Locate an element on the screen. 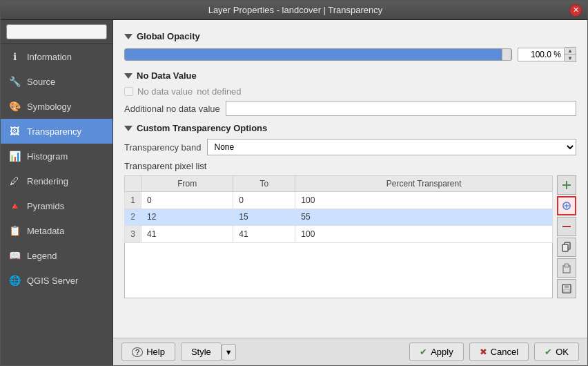 The image size is (588, 366). transparency-band-select: None is located at coordinates (392, 147).